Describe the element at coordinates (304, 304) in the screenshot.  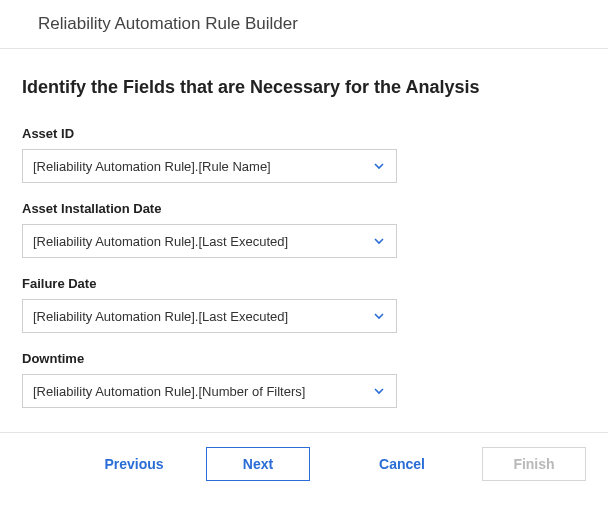
I see `field-failure-date: Failure Date [Reliability Automation Rul…` at that location.